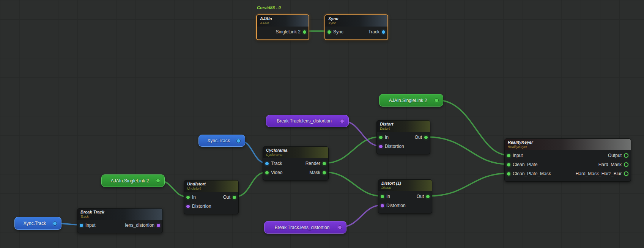 The image size is (644, 248). Describe the element at coordinates (159, 225) in the screenshot. I see `output-port-lens-distortion` at that location.